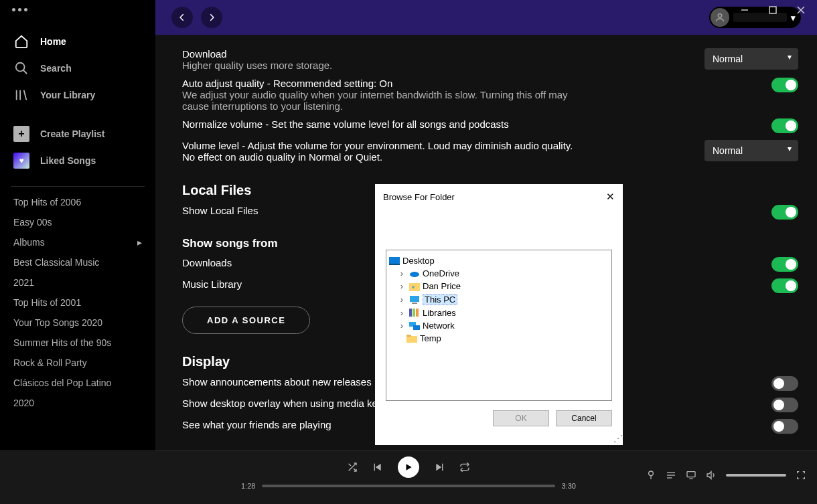  I want to click on tree-node: This PC, so click(440, 300).